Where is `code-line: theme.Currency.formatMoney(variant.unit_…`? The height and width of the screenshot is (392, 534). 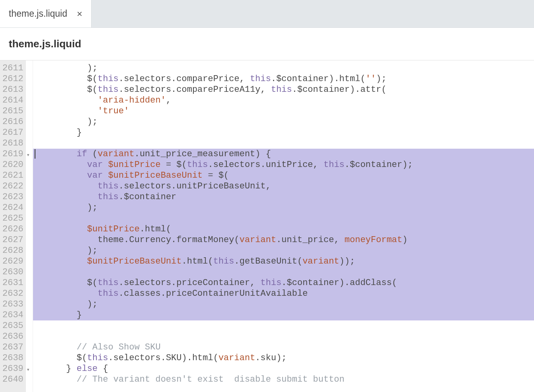 code-line: theme.Currency.formatMoney(variant.unit_… is located at coordinates (283, 240).